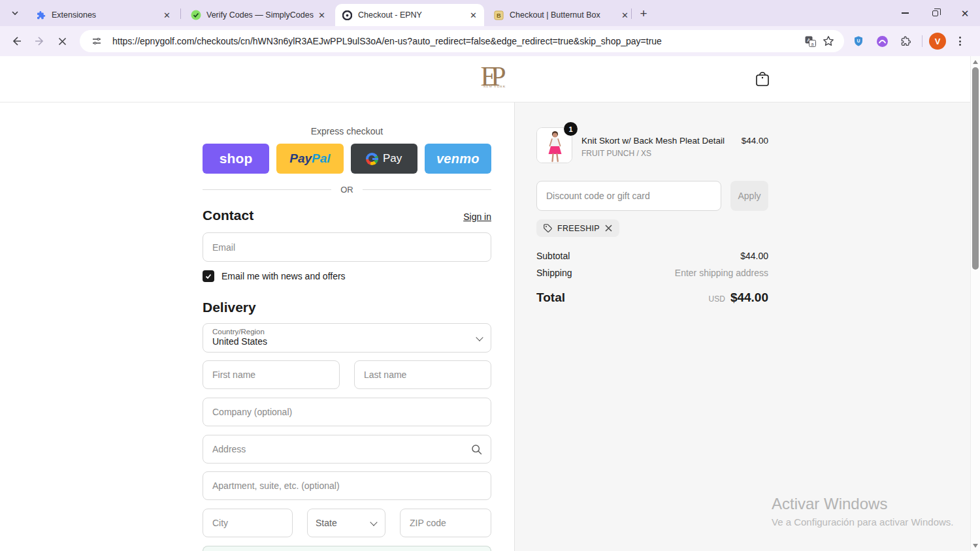 The image size is (980, 551). What do you see at coordinates (310, 159) in the screenshot?
I see `paypal-button: PayPal` at bounding box center [310, 159].